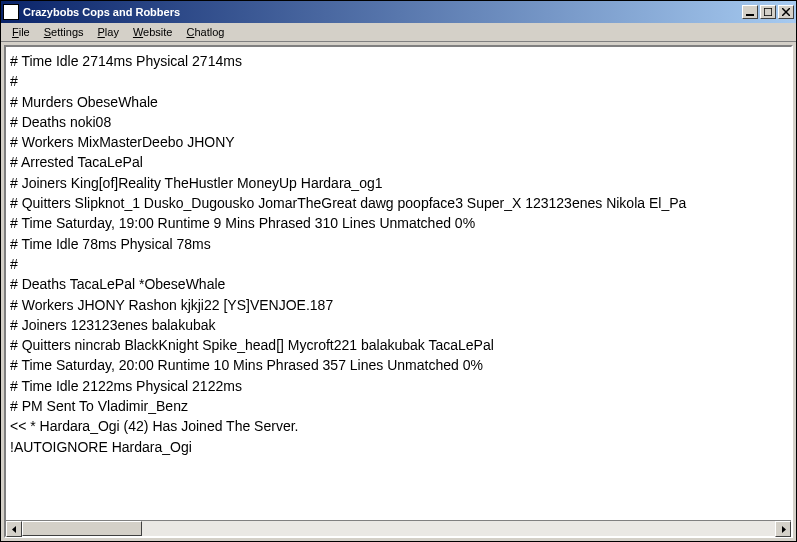 The height and width of the screenshot is (542, 797). I want to click on log-line: # Joiners 123123enes balakubak, so click(398, 325).